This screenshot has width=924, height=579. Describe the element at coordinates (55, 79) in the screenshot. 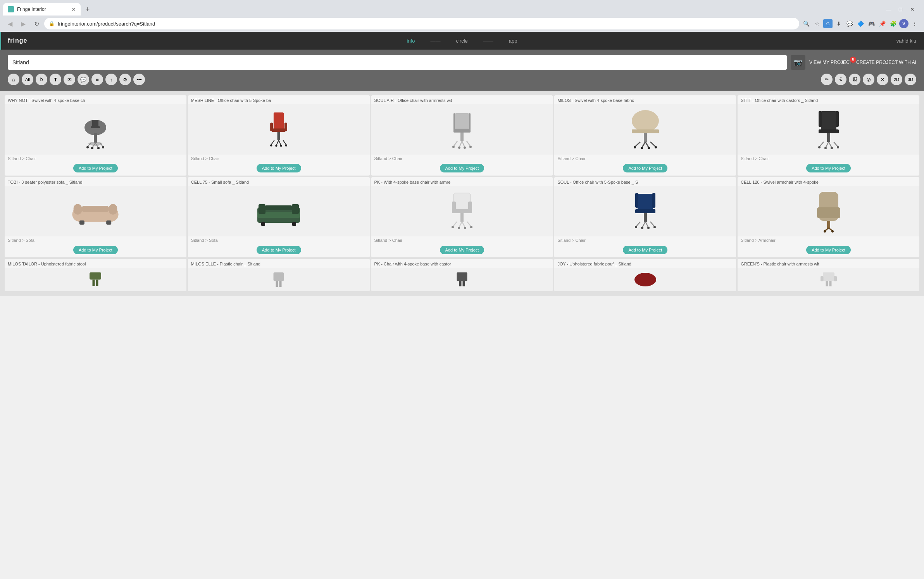

I see `filter-t: T` at that location.